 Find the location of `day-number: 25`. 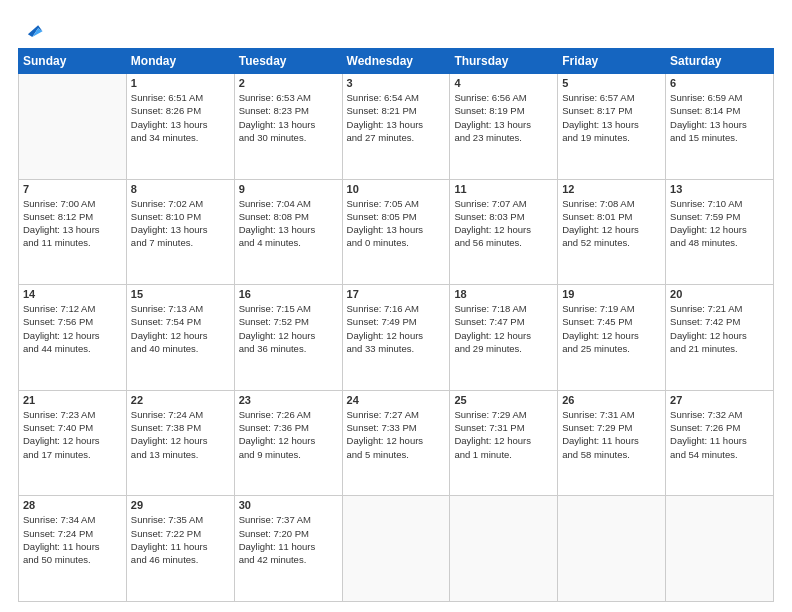

day-number: 25 is located at coordinates (504, 400).